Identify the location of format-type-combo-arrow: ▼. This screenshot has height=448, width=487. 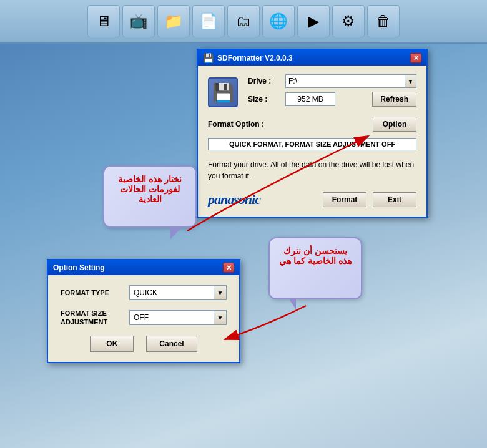
(220, 293).